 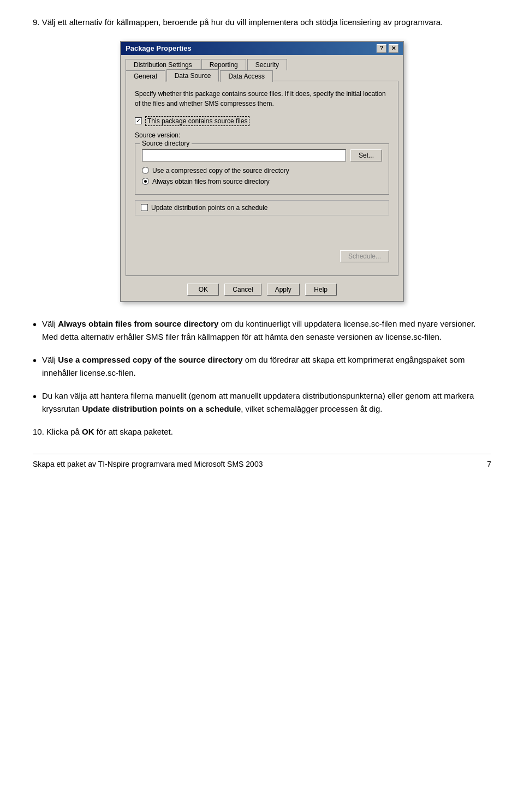 I want to click on bullet-text-1: Välj Always obtain files from source dir…, so click(x=266, y=330).